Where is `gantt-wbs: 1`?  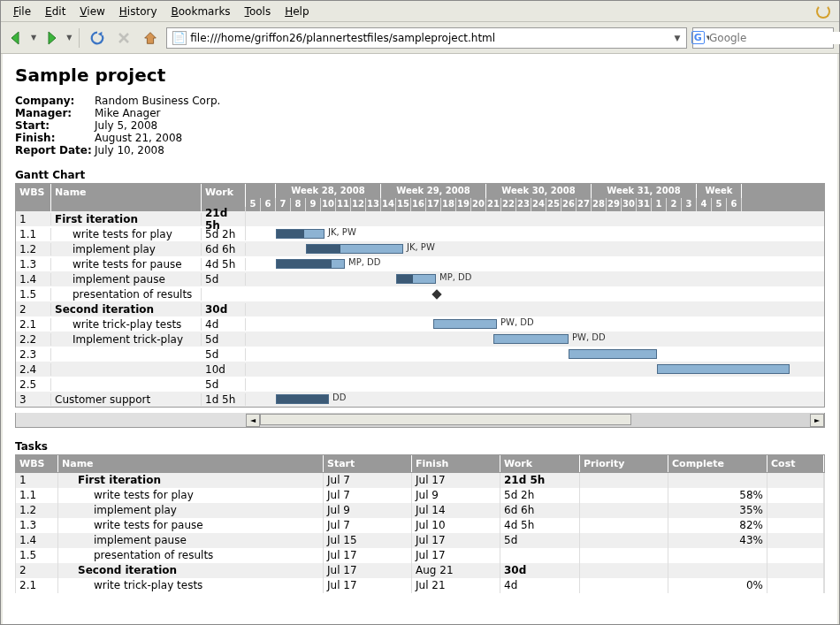
gantt-wbs: 1 is located at coordinates (34, 219).